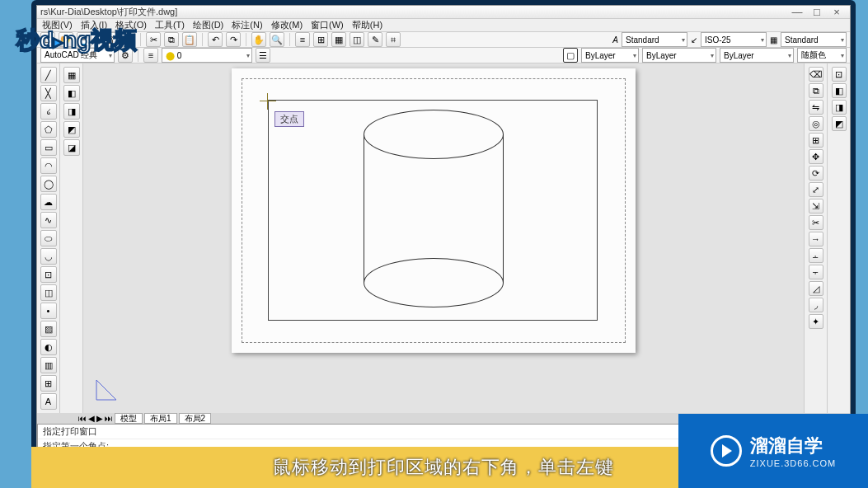  What do you see at coordinates (72, 238) in the screenshot?
I see `draw-toolbar-2: ▦ ◧ ◨ ◩ ◪` at bounding box center [72, 238].